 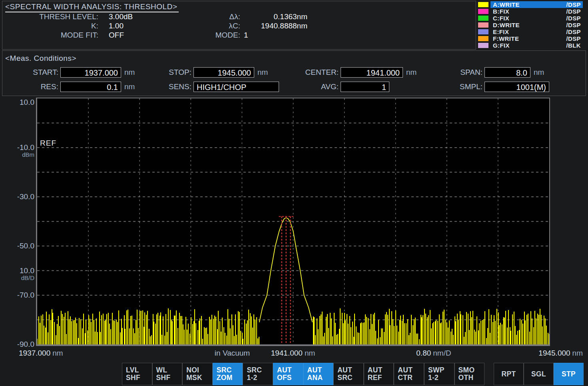 I want to click on trace-row-d: D:WRITE/DSP, so click(x=530, y=25).